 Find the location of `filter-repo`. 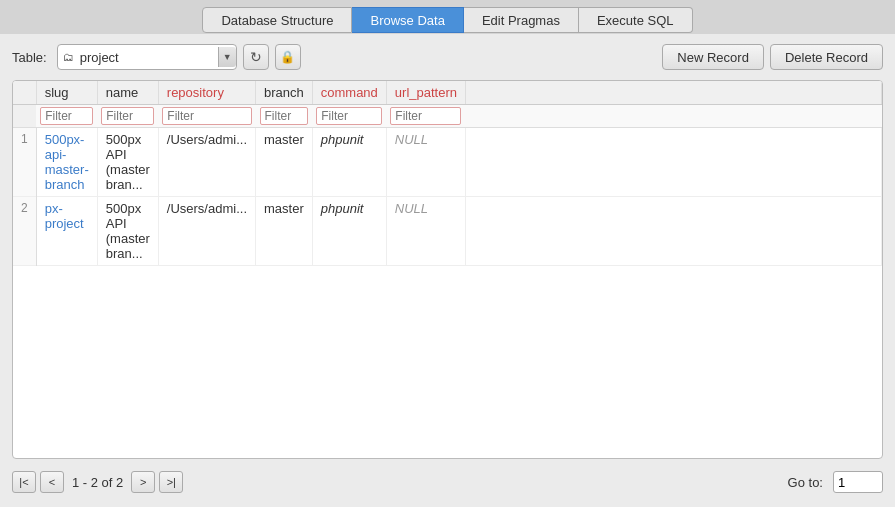

filter-repo is located at coordinates (206, 116).